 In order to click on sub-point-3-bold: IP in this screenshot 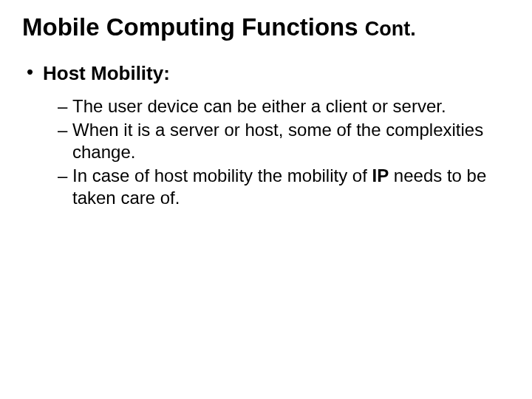, I will do `click(381, 176)`.